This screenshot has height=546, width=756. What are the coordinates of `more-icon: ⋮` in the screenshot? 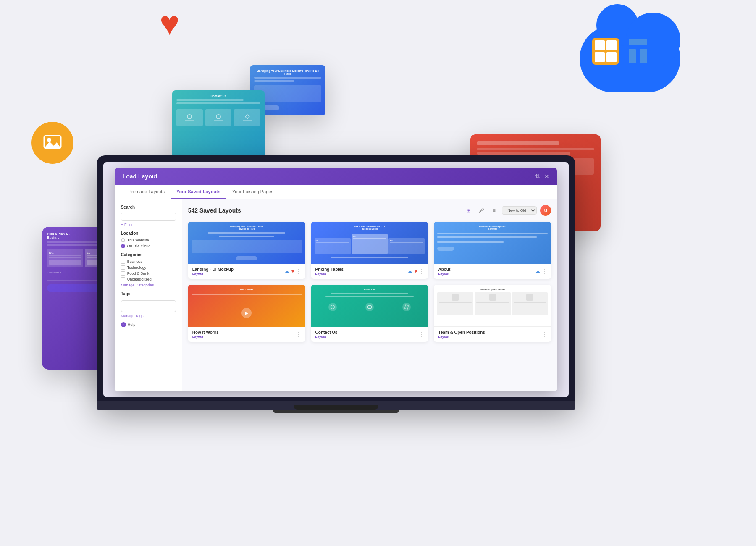 It's located at (299, 271).